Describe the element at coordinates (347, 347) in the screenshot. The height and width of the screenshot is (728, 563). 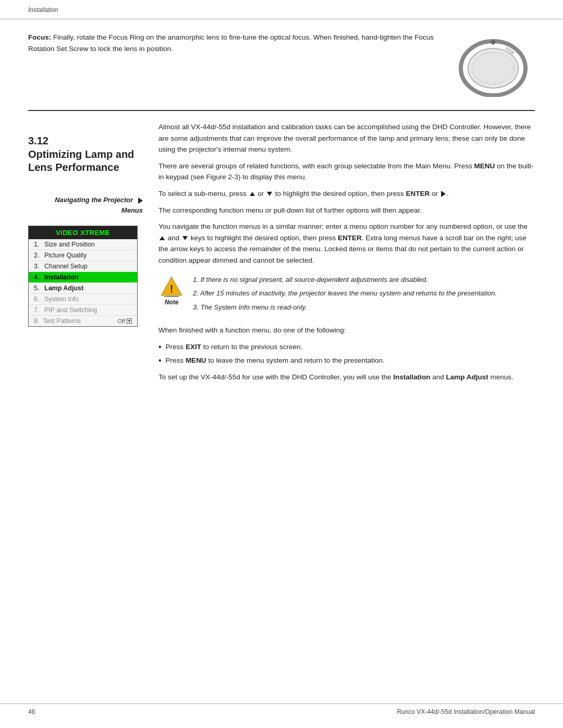
I see `bullet-item-1: Press EXIT to return to the previous scr…` at that location.